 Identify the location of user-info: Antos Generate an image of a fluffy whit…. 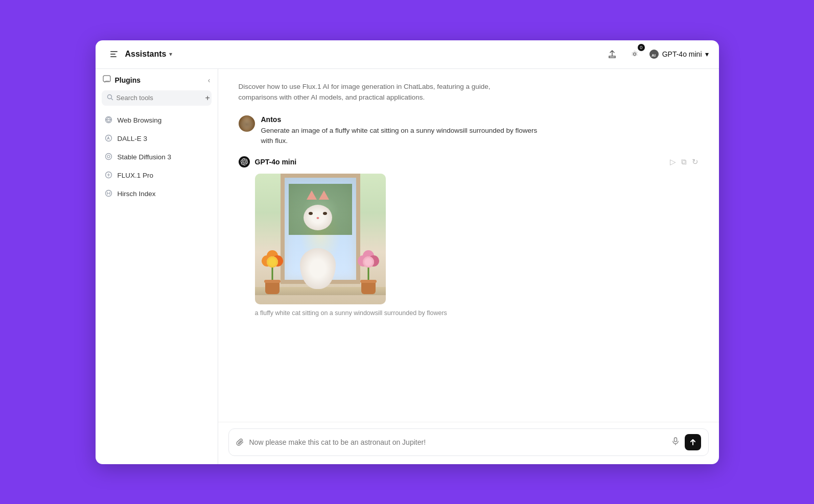
(404, 131).